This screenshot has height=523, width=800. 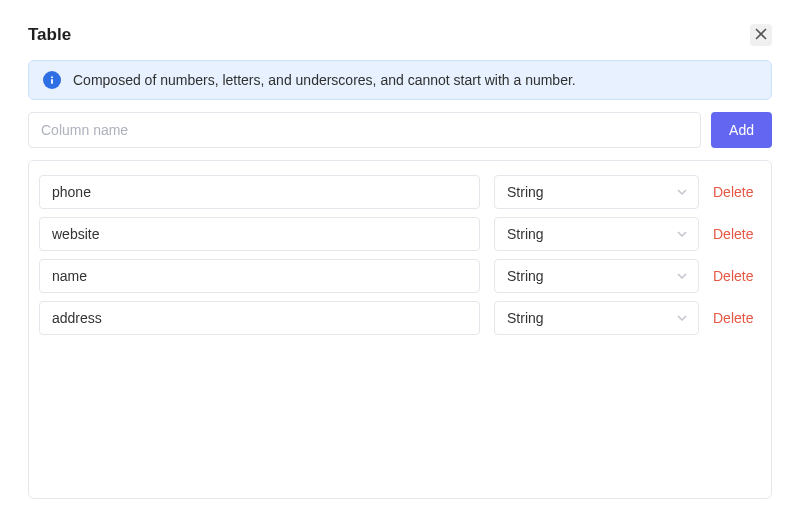 I want to click on info-alert: Composed of numbers, letters, and unders…, so click(x=400, y=80).